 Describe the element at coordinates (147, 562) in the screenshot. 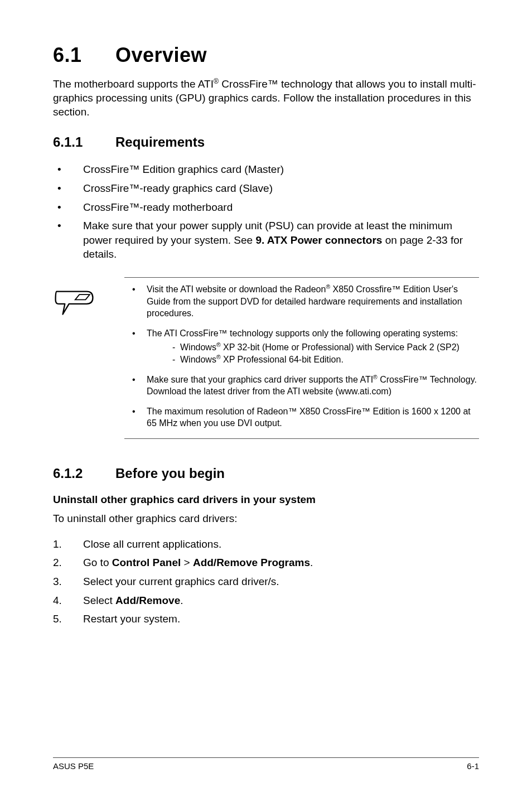

I see `s2b: Control Panel` at that location.